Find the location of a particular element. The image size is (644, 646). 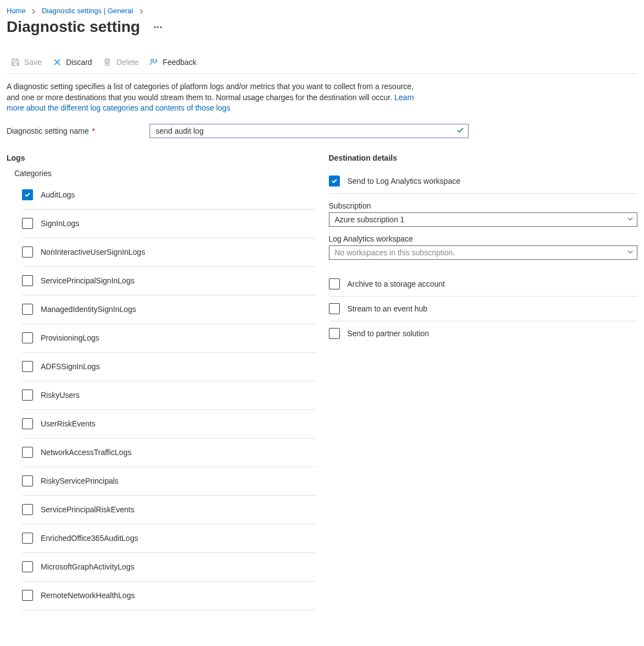

categories-heading: Categories is located at coordinates (165, 173).